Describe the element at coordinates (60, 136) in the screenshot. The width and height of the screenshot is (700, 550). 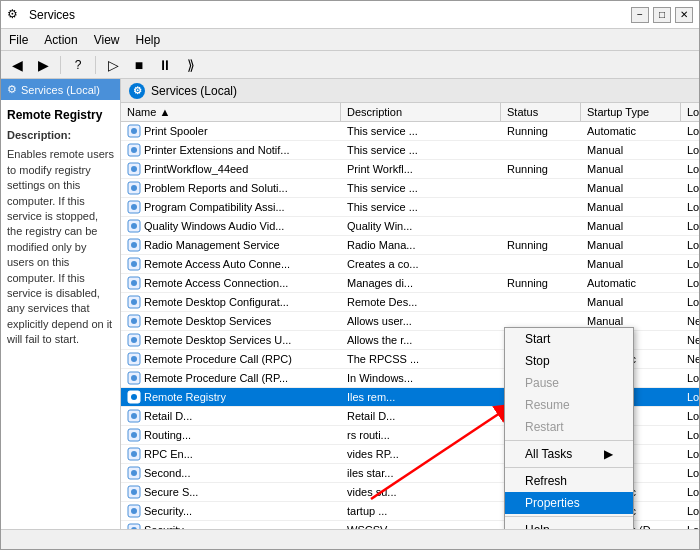
I see `description-label: Description:` at that location.